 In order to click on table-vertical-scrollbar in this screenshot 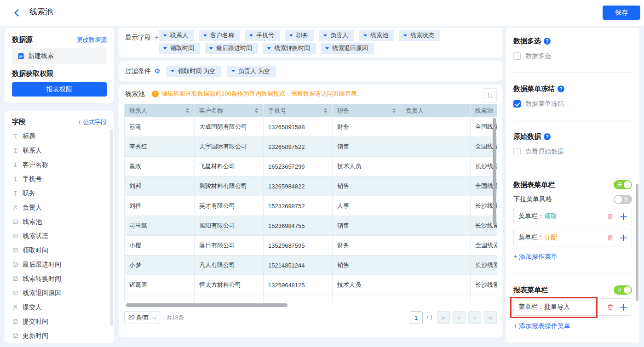, I will do `click(494, 172)`.